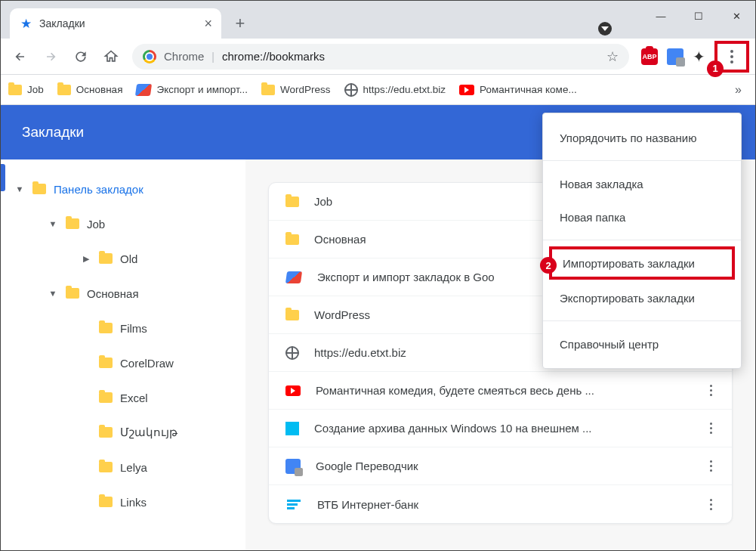 Image resolution: width=756 pixels, height=551 pixels. I want to click on tree-item-old: ▶Old, so click(127, 258).